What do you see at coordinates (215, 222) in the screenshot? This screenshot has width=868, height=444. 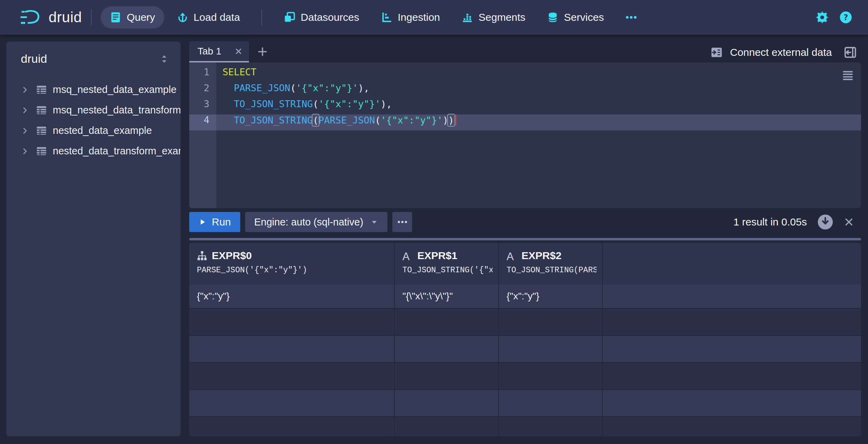 I see `run-button: Run` at bounding box center [215, 222].